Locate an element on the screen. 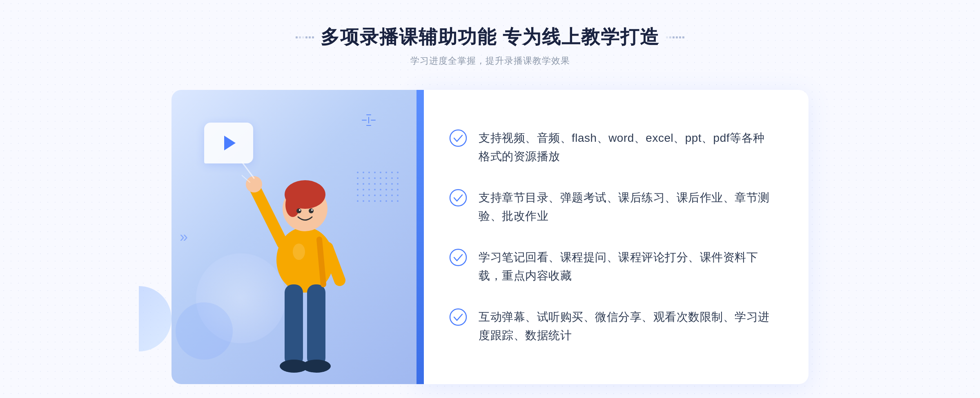  subtitle: 学习进度全掌握，提升录播课教学效果 is located at coordinates (490, 61).